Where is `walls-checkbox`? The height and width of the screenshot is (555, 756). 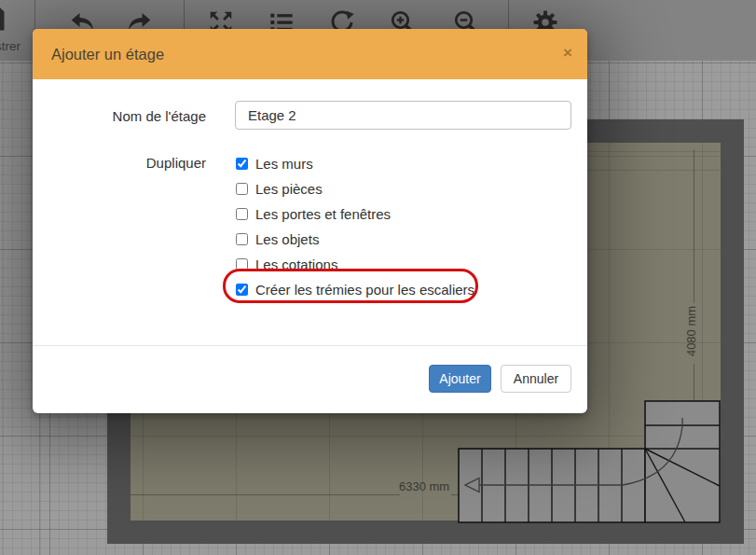 walls-checkbox is located at coordinates (242, 164).